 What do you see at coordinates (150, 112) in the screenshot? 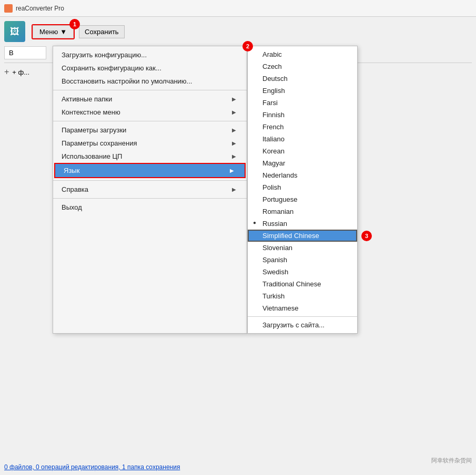
I see `menu-item-context-menu: Контекстное меню ▶` at bounding box center [150, 112].